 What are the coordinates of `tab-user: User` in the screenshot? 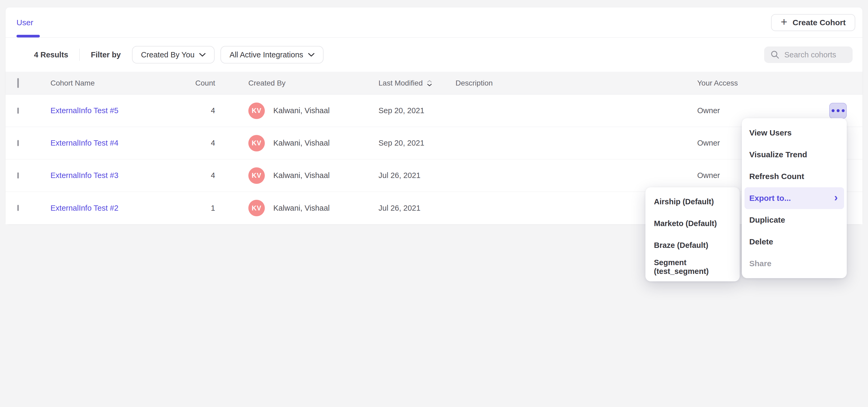 It's located at (25, 22).